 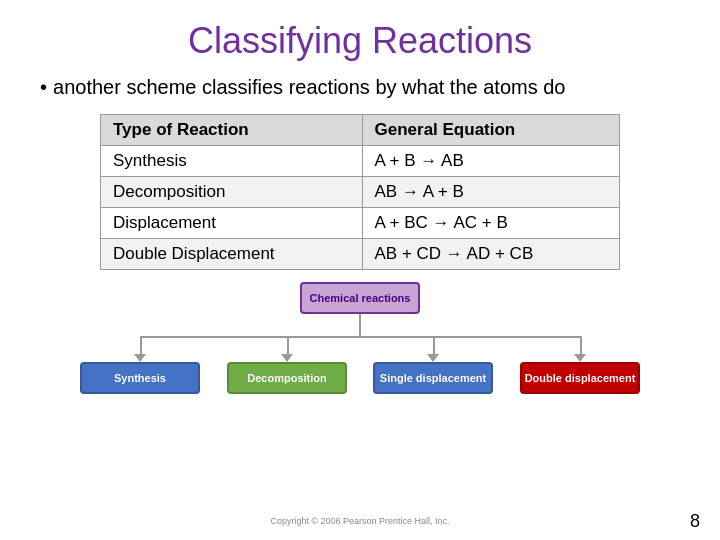 What do you see at coordinates (232, 130) in the screenshot?
I see `col-header-type: Type of Reaction` at bounding box center [232, 130].